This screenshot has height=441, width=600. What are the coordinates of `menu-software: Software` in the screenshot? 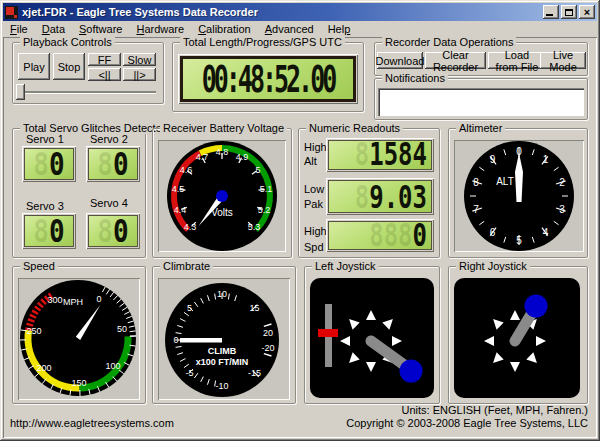 It's located at (100, 29).